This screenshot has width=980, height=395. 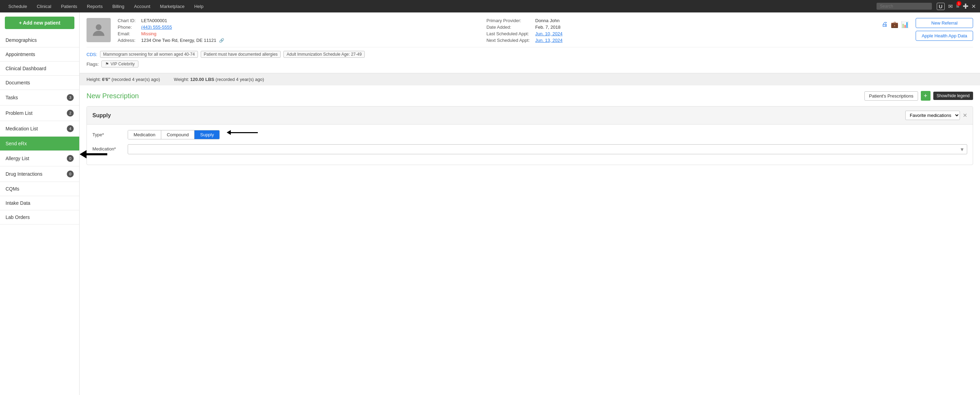 I want to click on primary-provider-value: Donna John, so click(x=705, y=21).